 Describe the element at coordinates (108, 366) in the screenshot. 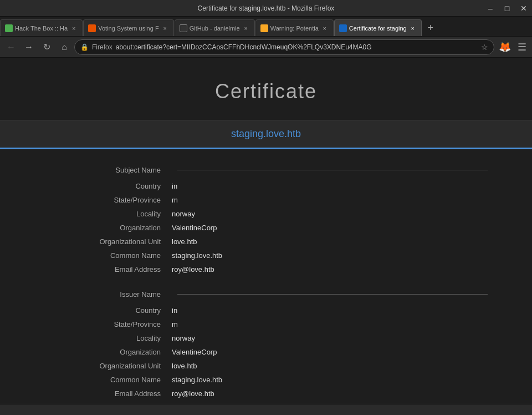

I see `issuer-orgunit-label: Organizational Unit` at that location.